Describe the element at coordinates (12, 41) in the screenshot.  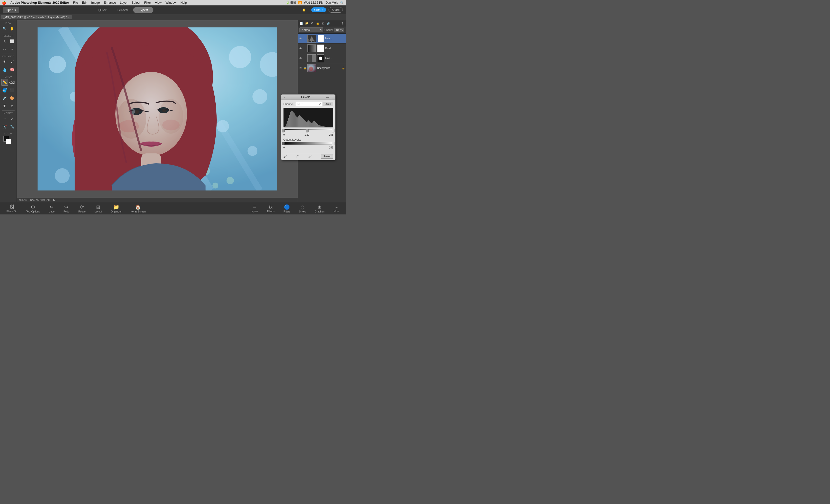
I see `marquee-tool: ⬜` at that location.